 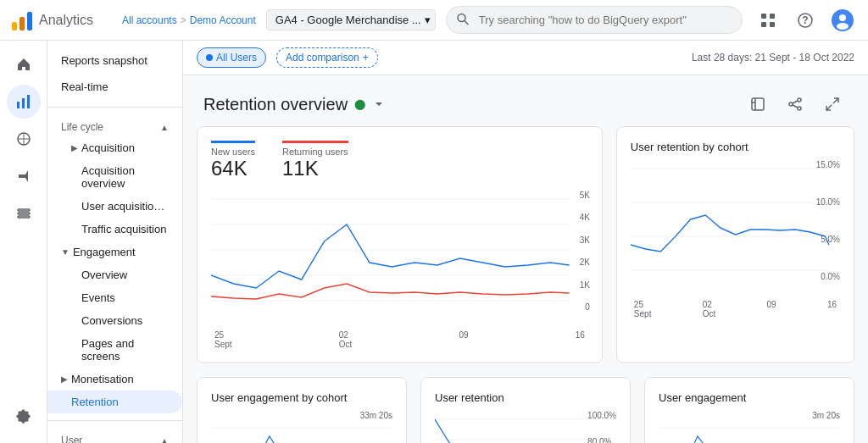 I want to click on monetisation-expand-icon: ▶, so click(x=64, y=379).